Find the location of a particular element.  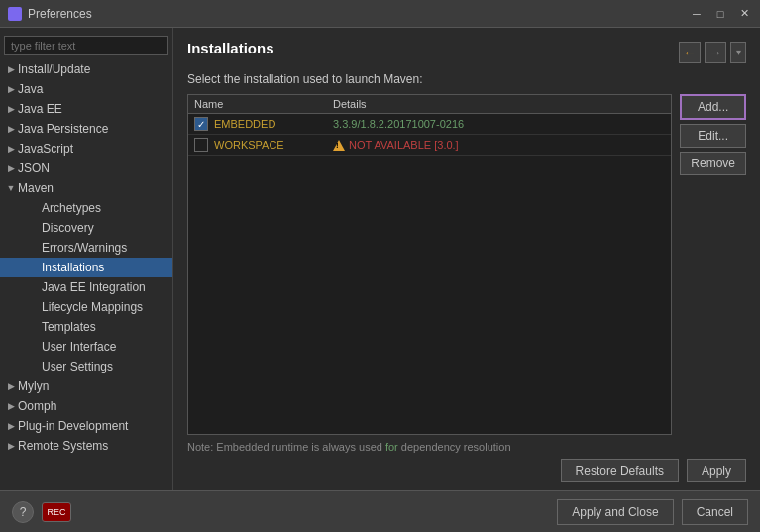

sidebar-item-java-ee-integration: Java EE Integration is located at coordinates (86, 287).